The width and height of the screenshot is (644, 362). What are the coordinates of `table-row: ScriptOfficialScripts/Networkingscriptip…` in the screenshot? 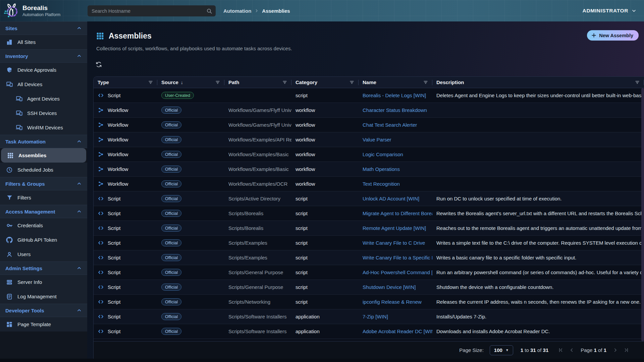 It's located at (369, 302).